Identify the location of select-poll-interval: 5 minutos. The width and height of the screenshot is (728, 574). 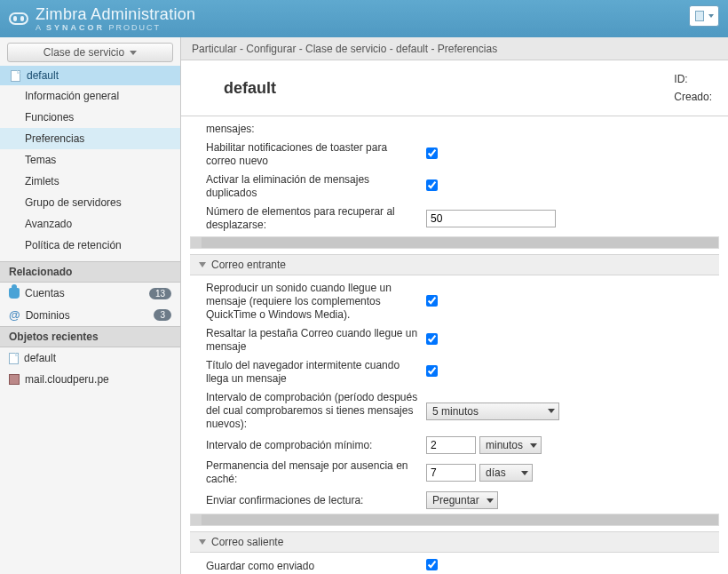
(493, 411).